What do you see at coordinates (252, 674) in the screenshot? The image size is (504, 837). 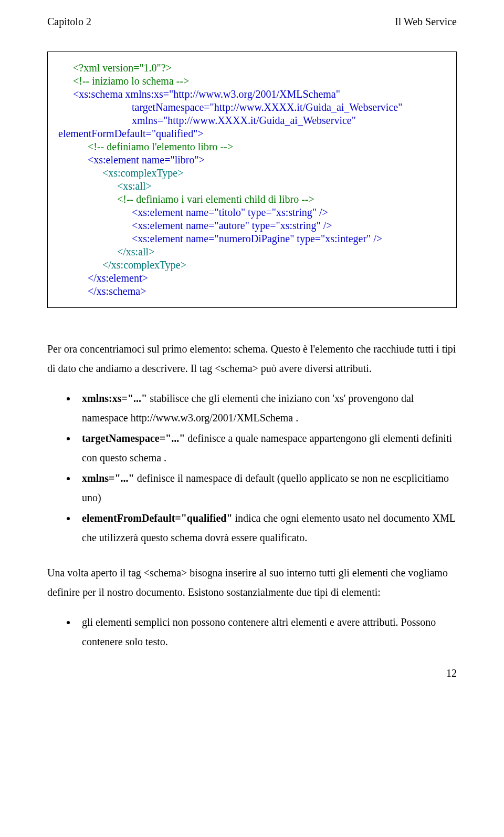 I see `page-number: 12` at bounding box center [252, 674].